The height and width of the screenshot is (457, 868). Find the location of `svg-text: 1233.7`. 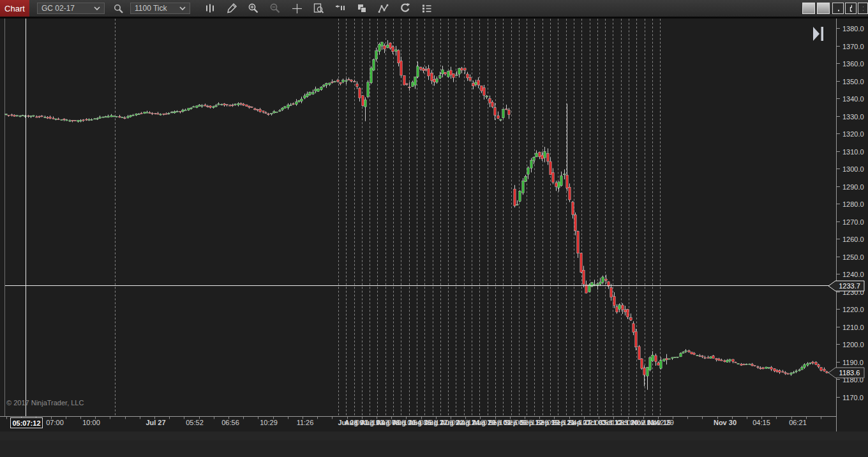

svg-text: 1233.7 is located at coordinates (849, 286).